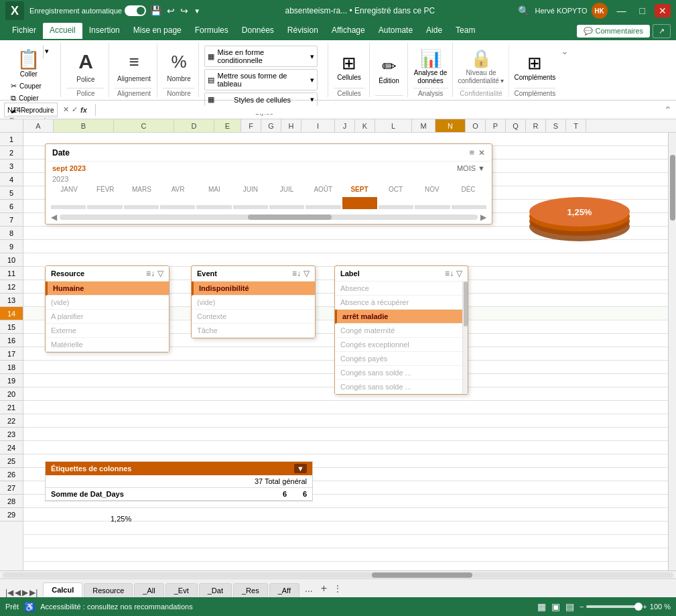  Describe the element at coordinates (11, 233) in the screenshot. I see `row-header-8: 8` at that location.